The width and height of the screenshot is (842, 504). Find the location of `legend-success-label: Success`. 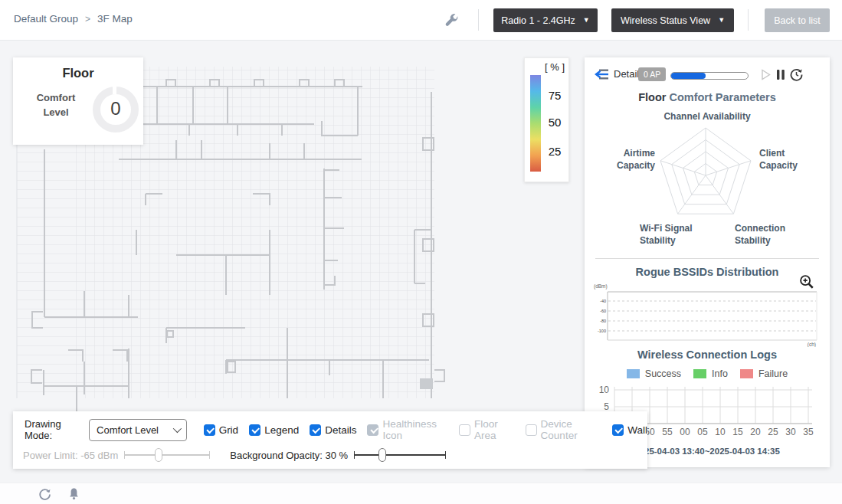

legend-success-label: Success is located at coordinates (663, 374).